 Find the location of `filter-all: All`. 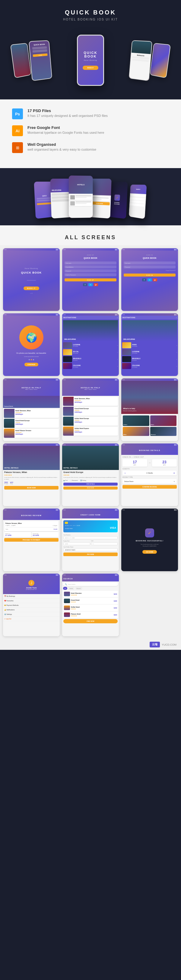

filter-all: All is located at coordinates (65, 589).